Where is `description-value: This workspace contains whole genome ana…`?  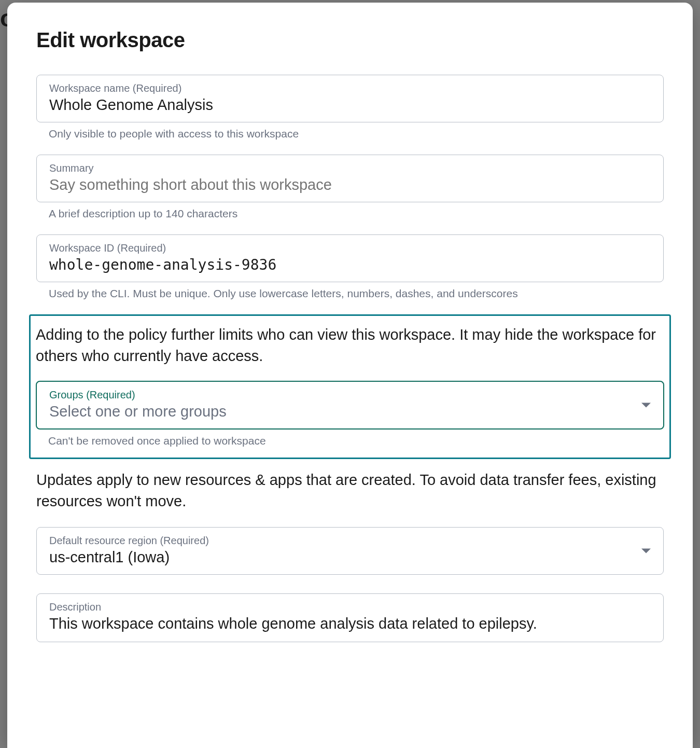 description-value: This workspace contains whole genome ana… is located at coordinates (350, 624).